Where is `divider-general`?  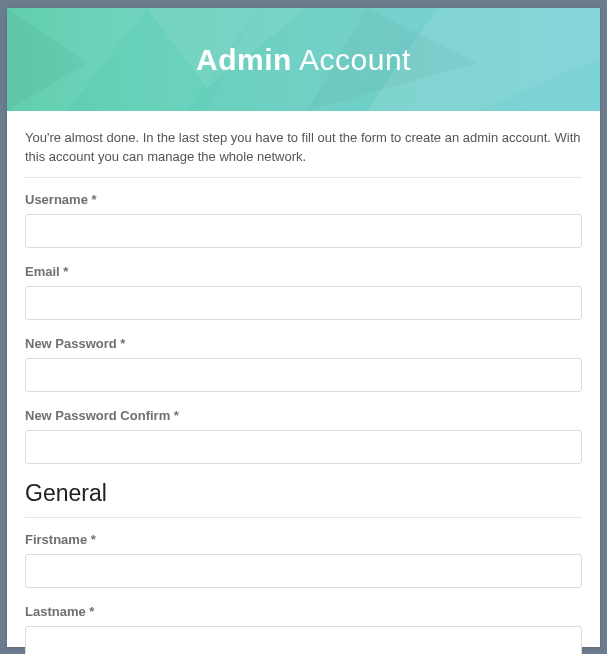 divider-general is located at coordinates (304, 518).